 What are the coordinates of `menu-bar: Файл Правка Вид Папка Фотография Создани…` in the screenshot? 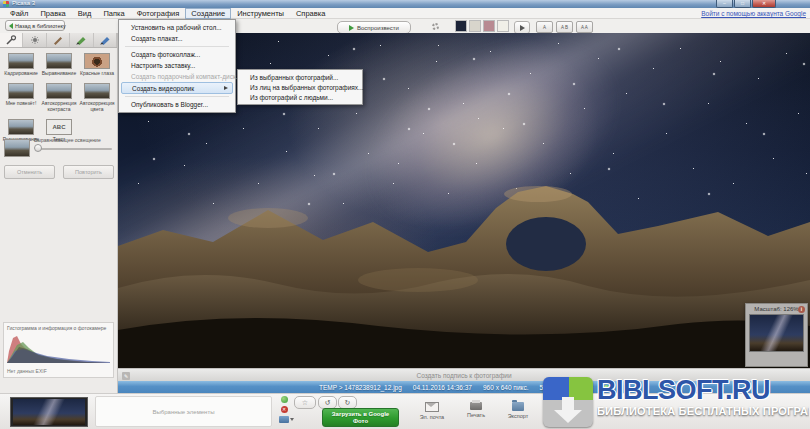 It's located at (405, 14).